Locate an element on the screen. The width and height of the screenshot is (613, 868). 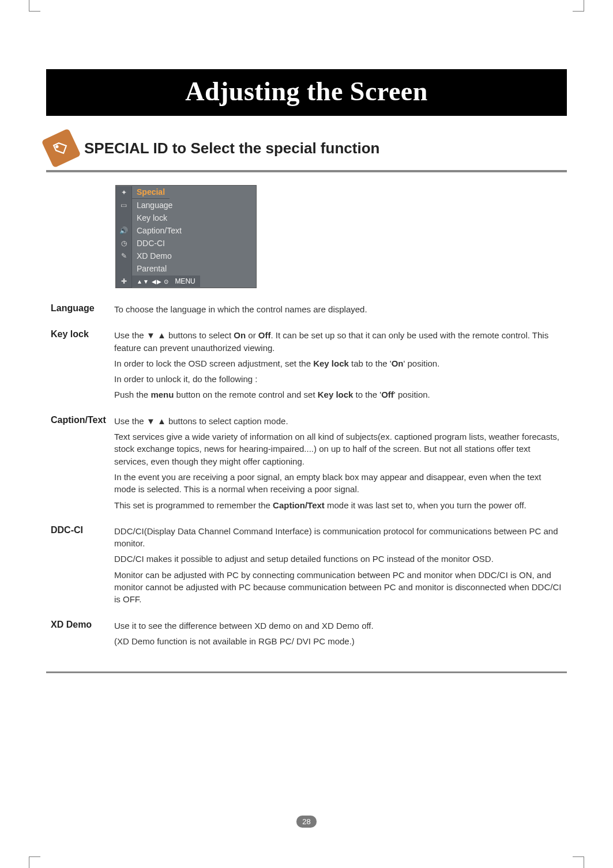
ddcci-p1: DDC/CI(Display Data Channel Command Inte… is located at coordinates (338, 537).